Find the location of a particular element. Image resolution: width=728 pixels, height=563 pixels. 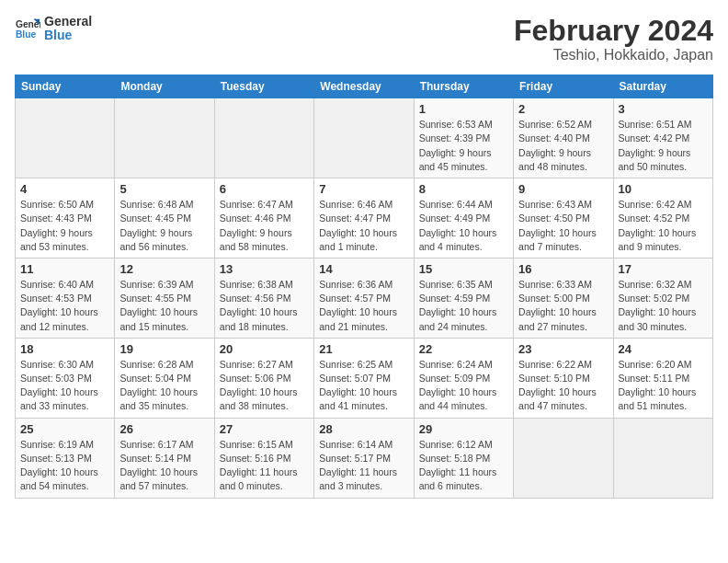

header-day-sunday: Sunday is located at coordinates (65, 86).